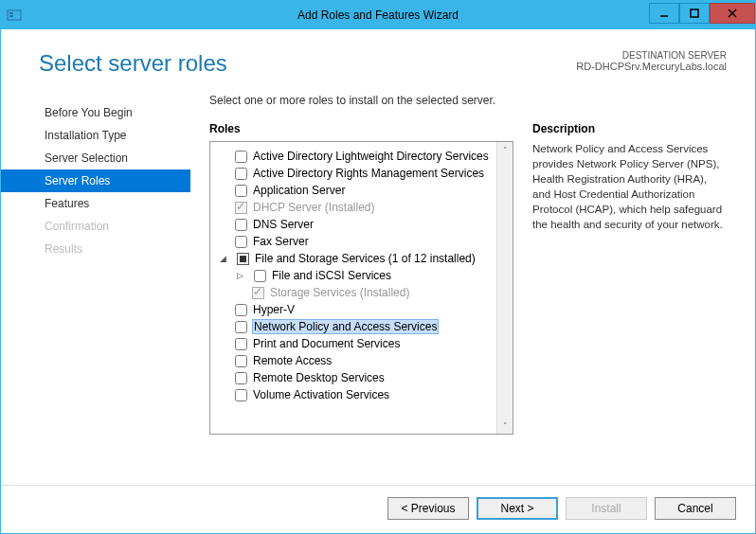  What do you see at coordinates (362, 173) in the screenshot?
I see `role-item: Active Directory Rights Management Servi…` at bounding box center [362, 173].